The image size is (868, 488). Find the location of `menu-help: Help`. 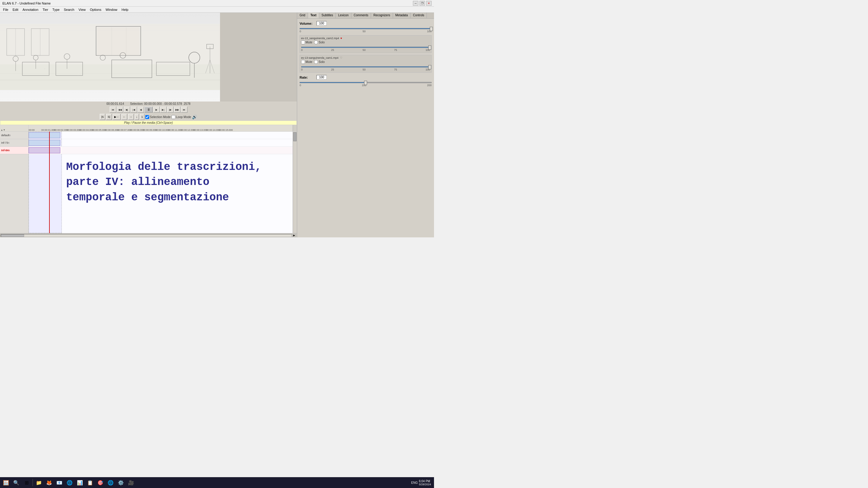

menu-help: Help is located at coordinates (125, 9).